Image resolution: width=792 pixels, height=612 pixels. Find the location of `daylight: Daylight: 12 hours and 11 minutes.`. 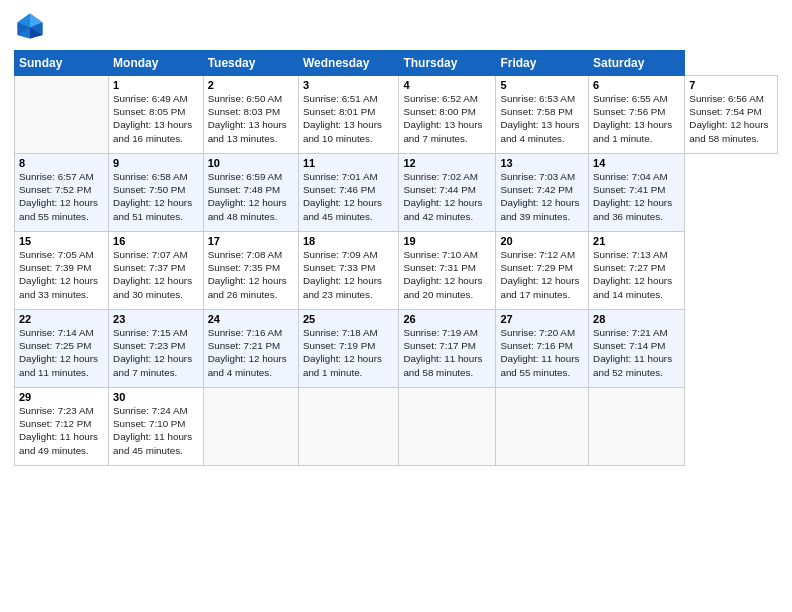

daylight: Daylight: 12 hours and 11 minutes. is located at coordinates (58, 365).